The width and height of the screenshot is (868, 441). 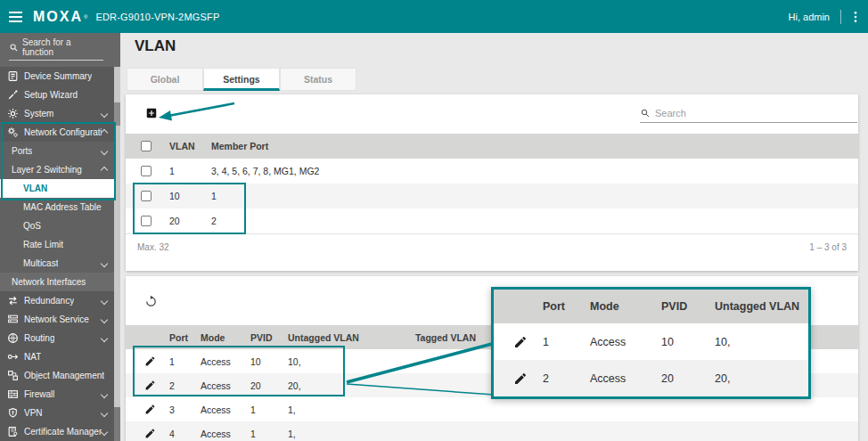 What do you see at coordinates (34, 413) in the screenshot?
I see `sidebar-item-label: VPN` at bounding box center [34, 413].